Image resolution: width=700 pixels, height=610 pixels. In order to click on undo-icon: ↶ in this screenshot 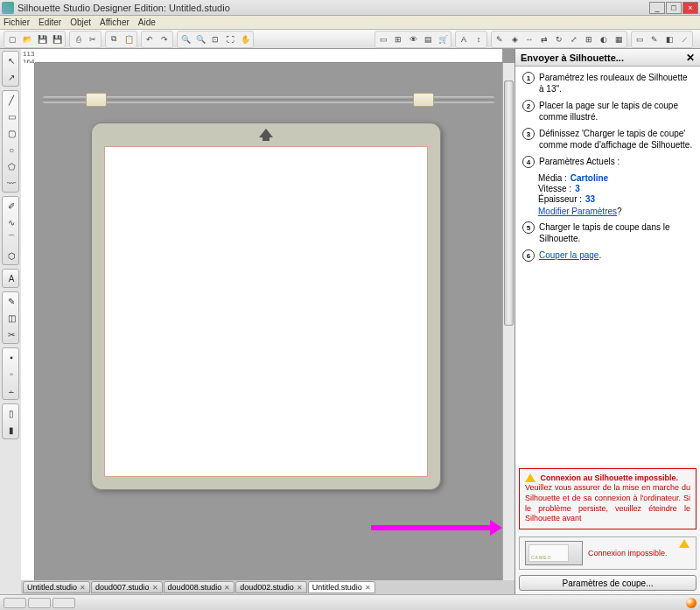, I will do `click(150, 39)`.